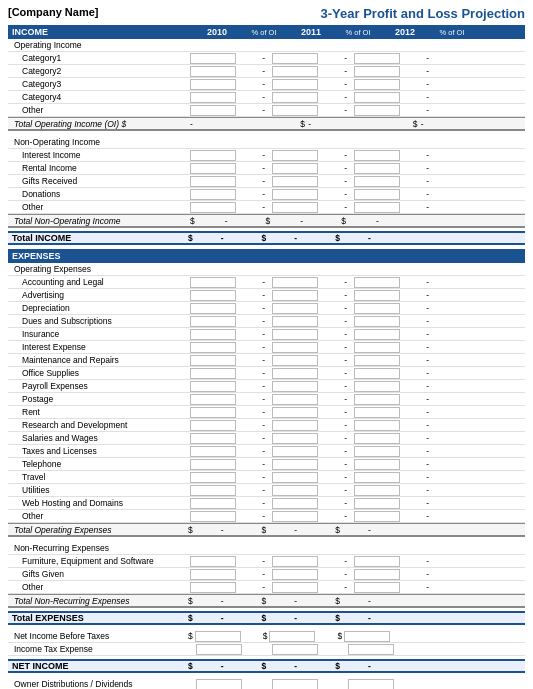 The height and width of the screenshot is (689, 533). Describe the element at coordinates (218, 636) in the screenshot. I see `net-before-taxes-yr1-input` at that location.